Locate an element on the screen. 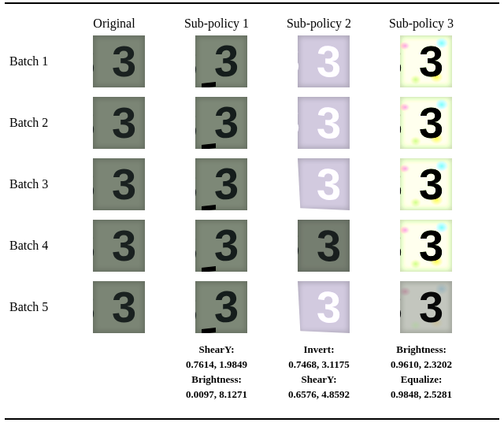 The height and width of the screenshot is (430, 504). column-headers: Original Sub-policy 1 Sub-policy 2 Sub-p… is located at coordinates (252, 17).